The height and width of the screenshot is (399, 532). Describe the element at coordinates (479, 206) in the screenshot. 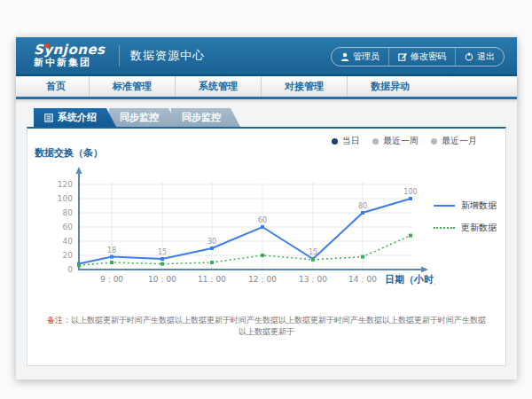

I see `legend-label: 新增数据` at that location.